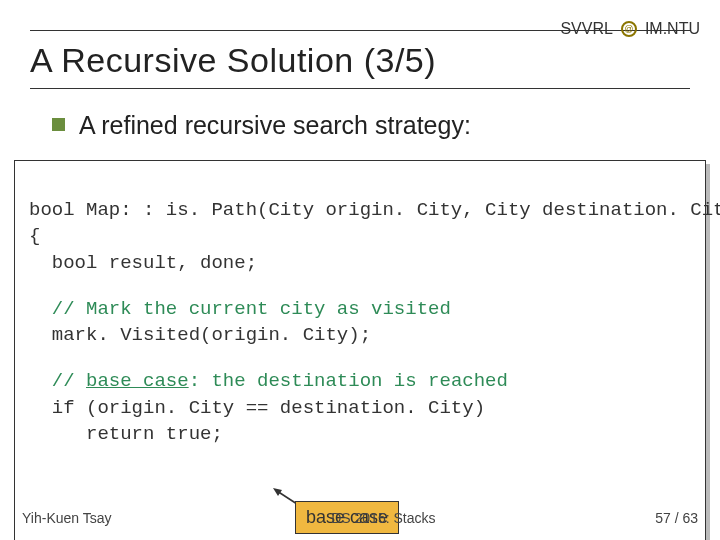  I want to click on header-right: SVVRL @ IM.NTU, so click(630, 29).